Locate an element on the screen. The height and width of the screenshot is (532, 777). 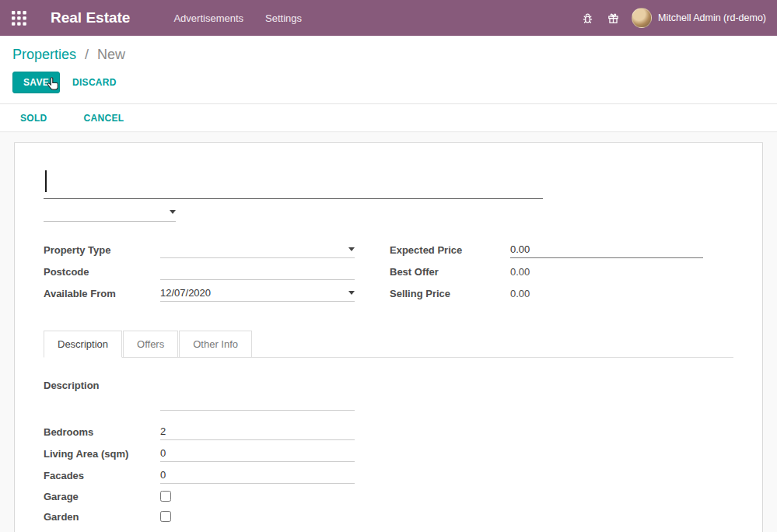
living-area-label: Living Area (sqm) is located at coordinates (102, 454).